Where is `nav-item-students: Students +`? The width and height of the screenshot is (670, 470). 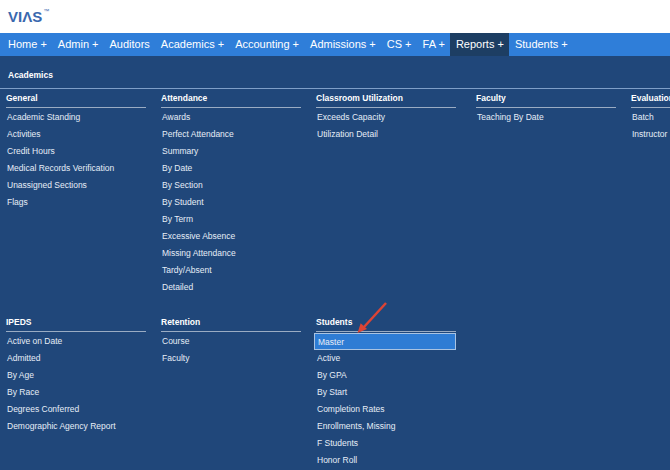
nav-item-students: Students + is located at coordinates (541, 44).